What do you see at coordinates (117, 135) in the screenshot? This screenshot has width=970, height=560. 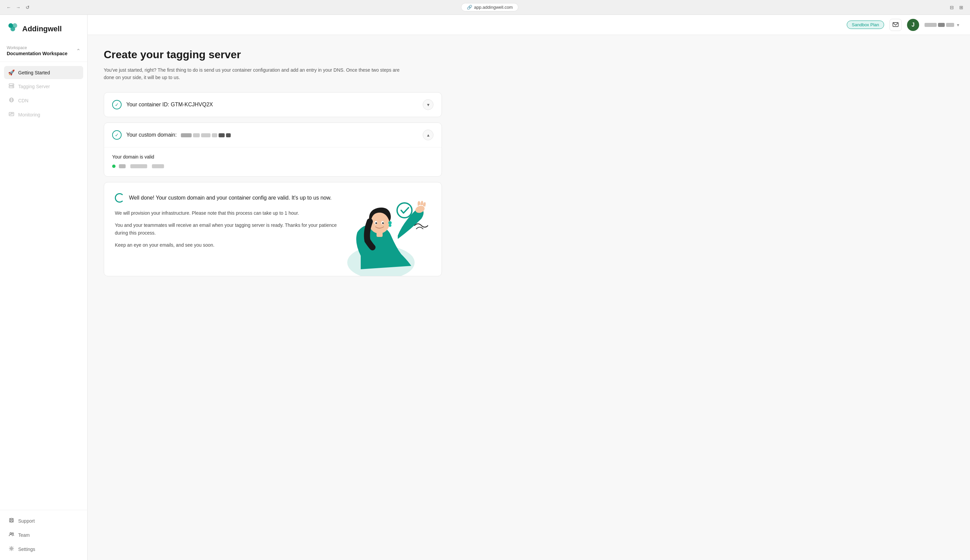 I see `domain-check-icon: ✓` at bounding box center [117, 135].